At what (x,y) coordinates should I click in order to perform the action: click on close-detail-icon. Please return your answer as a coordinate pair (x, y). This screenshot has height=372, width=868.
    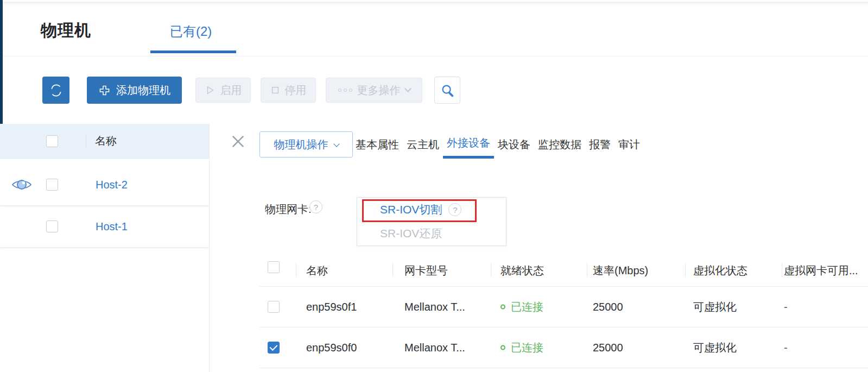
    Looking at the image, I should click on (238, 141).